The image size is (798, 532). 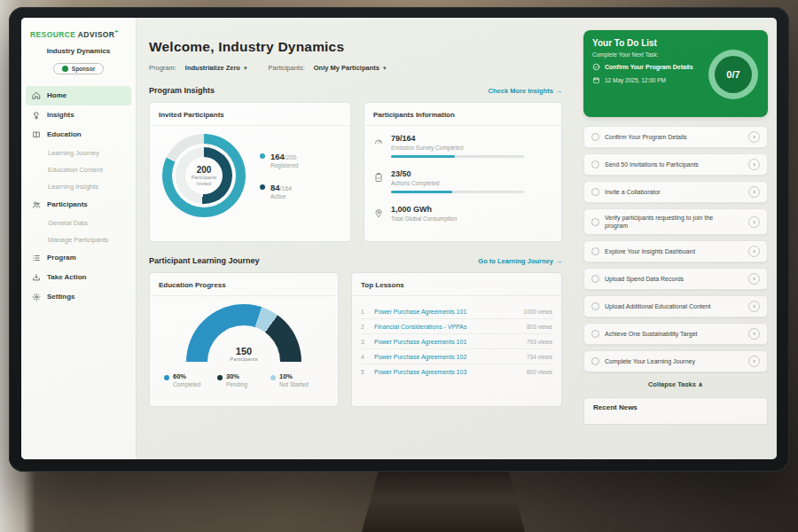 What do you see at coordinates (36, 278) in the screenshot?
I see `action-box-icon` at bounding box center [36, 278].